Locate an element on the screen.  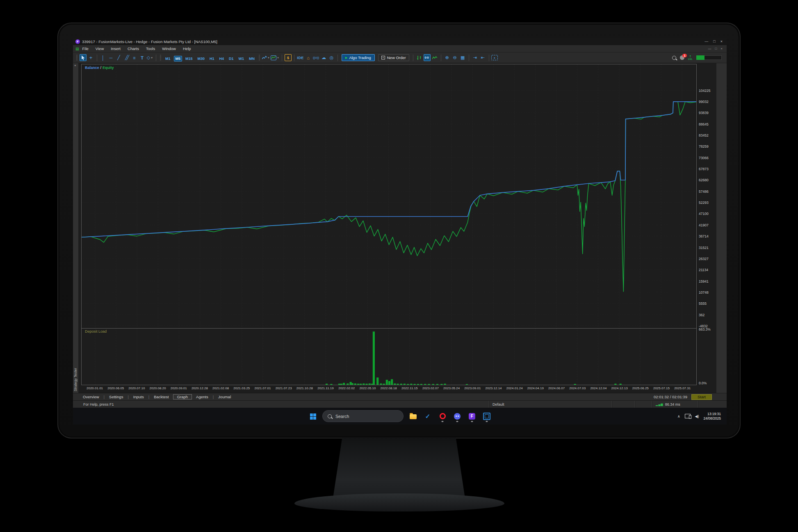
vertical-line-tool-icon: │ is located at coordinates (103, 57).